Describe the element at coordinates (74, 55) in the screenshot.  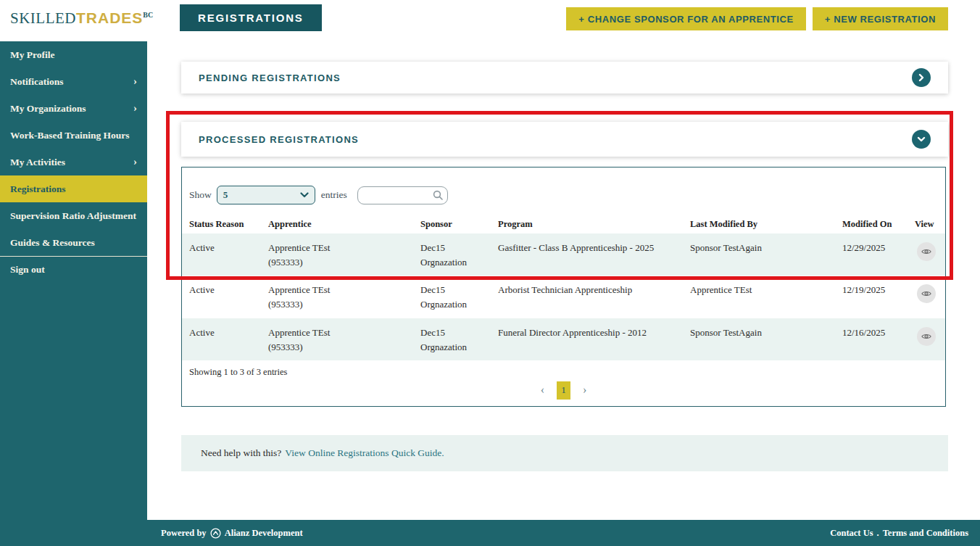
I see `sidebar-item-my-profile: My Profile` at that location.